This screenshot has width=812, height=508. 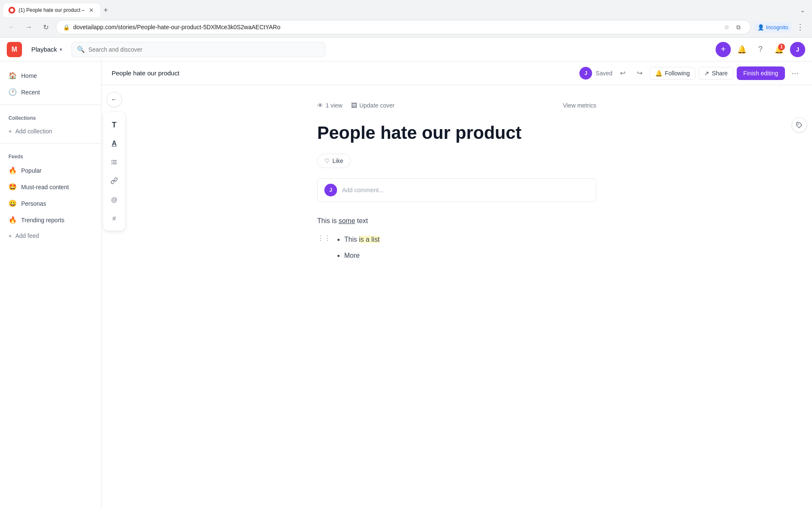 What do you see at coordinates (114, 199) in the screenshot?
I see `mention-tool: @` at bounding box center [114, 199].